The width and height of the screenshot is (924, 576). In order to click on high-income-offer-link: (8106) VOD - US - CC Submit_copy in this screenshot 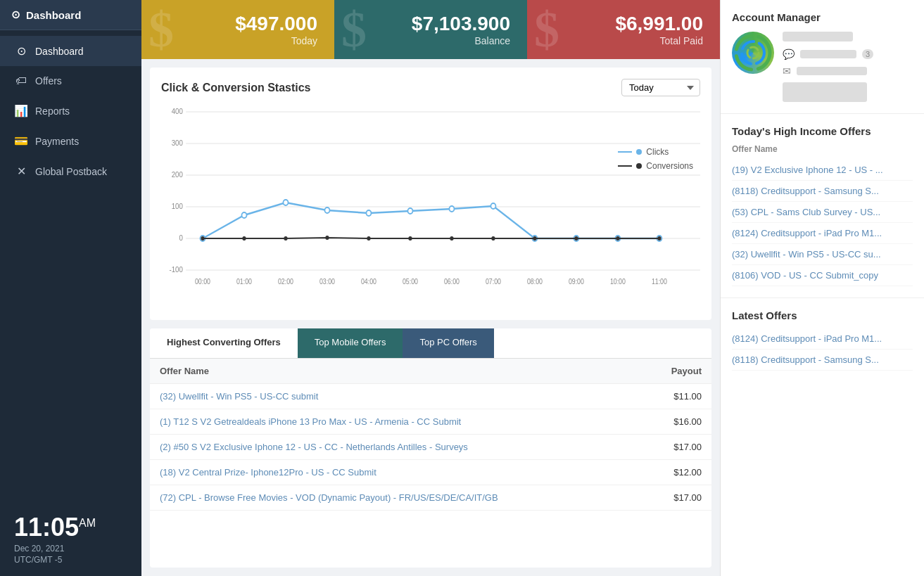, I will do `click(822, 276)`.